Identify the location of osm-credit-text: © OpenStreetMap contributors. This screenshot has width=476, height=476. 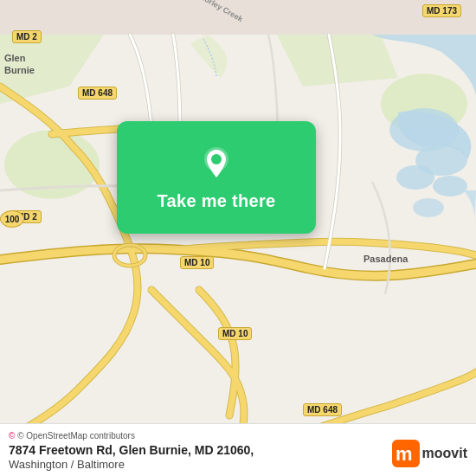
(76, 436).